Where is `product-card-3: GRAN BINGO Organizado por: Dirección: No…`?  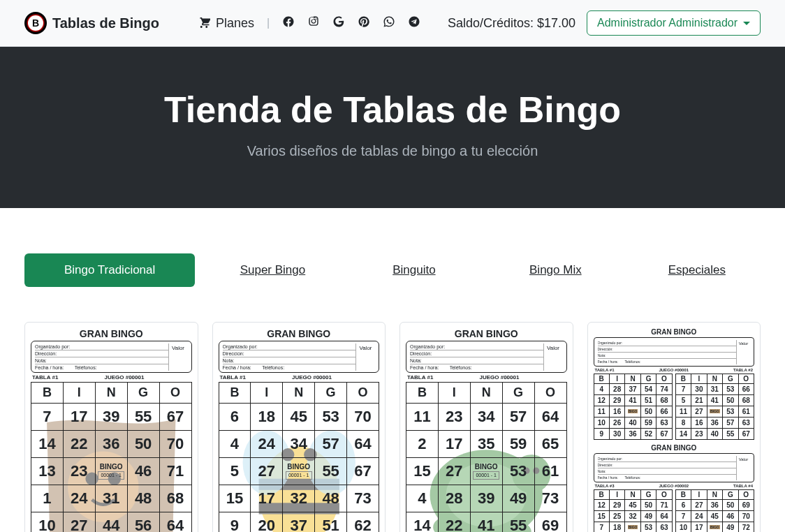 product-card-3: GRAN BINGO Organizado por: Dirección: No… is located at coordinates (486, 427).